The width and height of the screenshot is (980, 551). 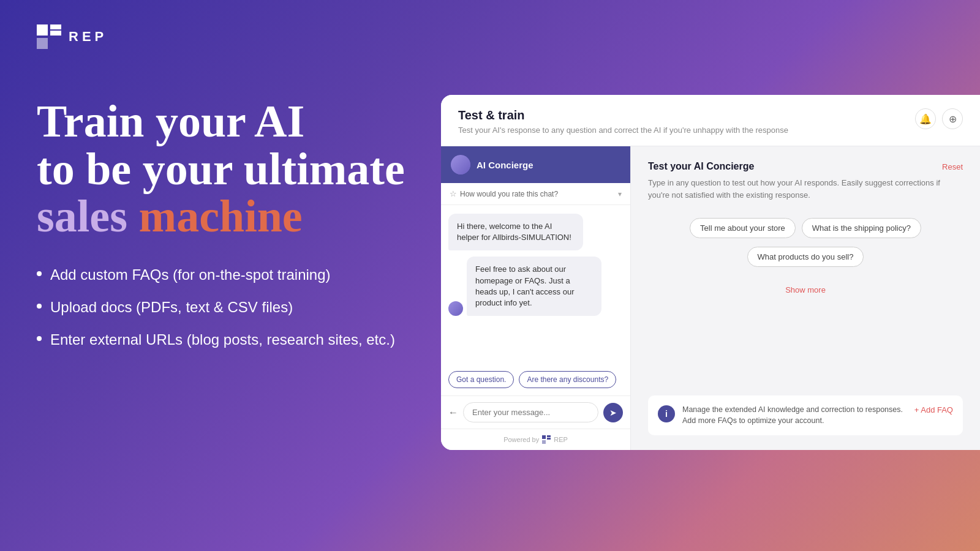 What do you see at coordinates (535, 165) in the screenshot?
I see `chat-header: AI Concierge` at bounding box center [535, 165].